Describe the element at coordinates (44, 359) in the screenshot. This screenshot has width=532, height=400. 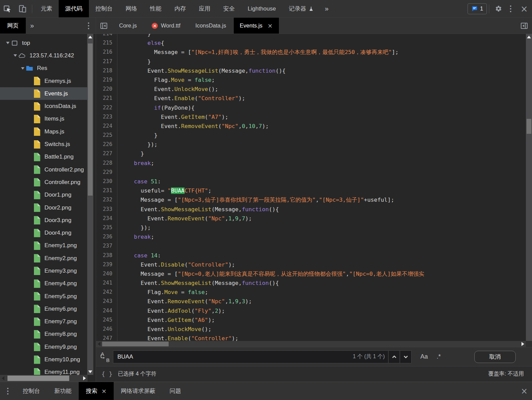
I see `tree-item-enemy10-png: Enemy10.png` at that location.